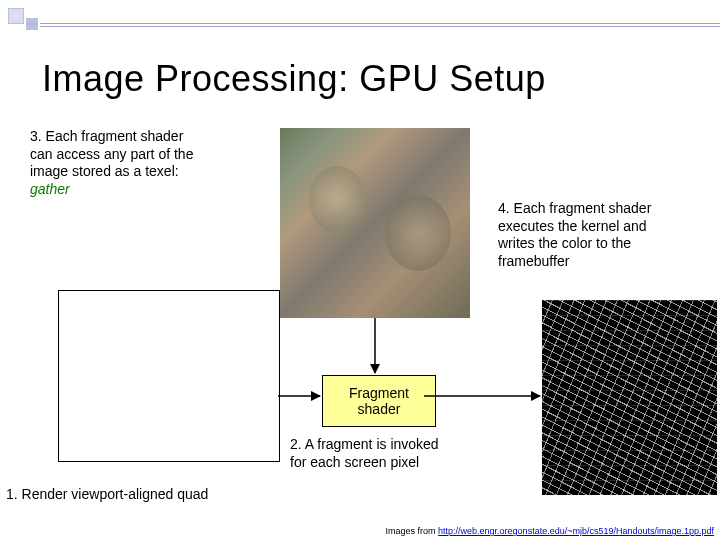 The width and height of the screenshot is (720, 540). Describe the element at coordinates (603, 209) in the screenshot. I see `step4-line: 4. Each fragment shader` at that location.